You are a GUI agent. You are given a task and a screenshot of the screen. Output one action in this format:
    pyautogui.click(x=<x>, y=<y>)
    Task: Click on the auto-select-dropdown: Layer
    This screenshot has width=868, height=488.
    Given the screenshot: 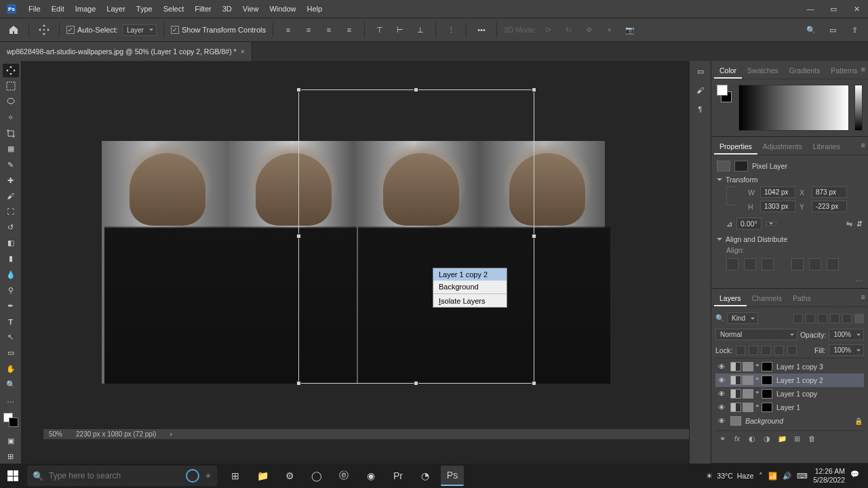 What is the action you would take?
    pyautogui.click(x=140, y=30)
    